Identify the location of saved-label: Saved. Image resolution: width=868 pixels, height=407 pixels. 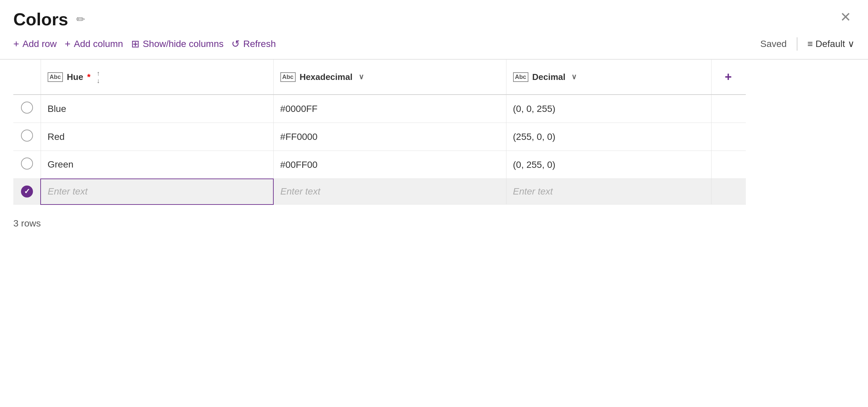
(774, 44).